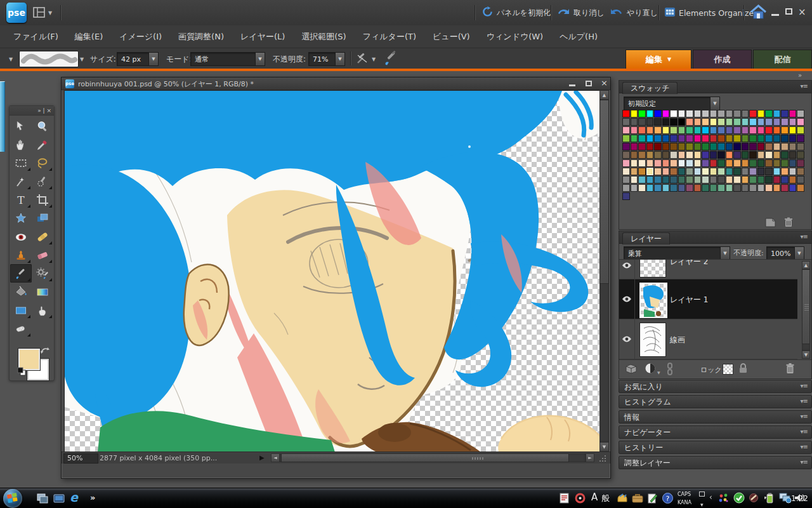 This screenshot has height=508, width=812. What do you see at coordinates (260, 59) in the screenshot?
I see `mode-dropdown-arrow: ▼` at bounding box center [260, 59].